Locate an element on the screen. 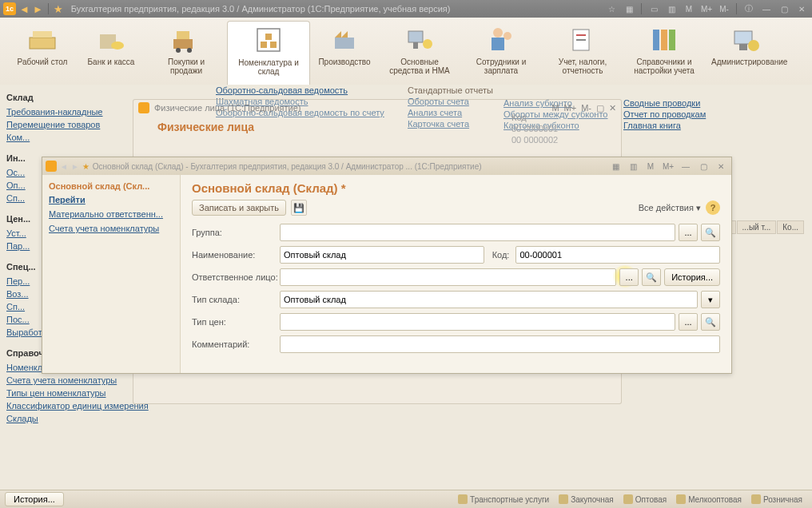  form-nav-go: Перейти is located at coordinates (111, 200).